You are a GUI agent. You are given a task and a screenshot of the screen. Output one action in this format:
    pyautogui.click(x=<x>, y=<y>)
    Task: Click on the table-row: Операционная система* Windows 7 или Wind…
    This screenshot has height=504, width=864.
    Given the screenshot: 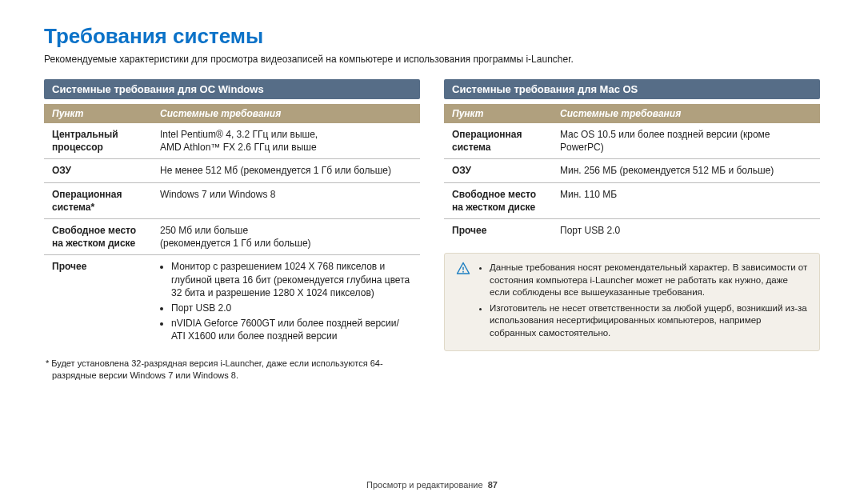 What is the action you would take?
    pyautogui.click(x=232, y=200)
    